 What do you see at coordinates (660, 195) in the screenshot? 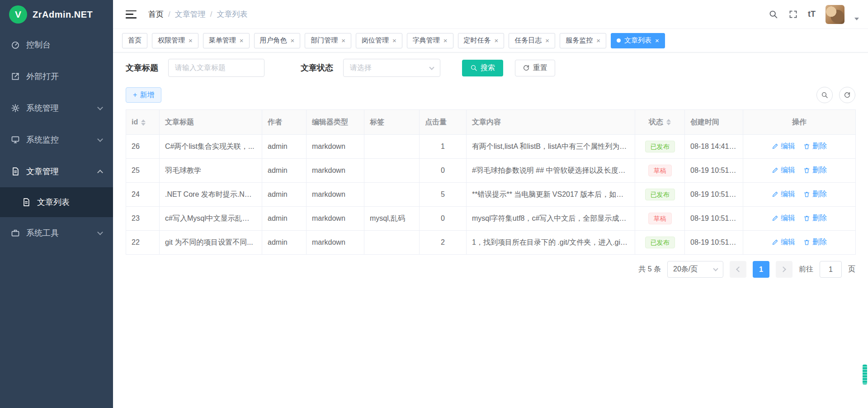
I see `cell-status: 已发布` at bounding box center [660, 195].